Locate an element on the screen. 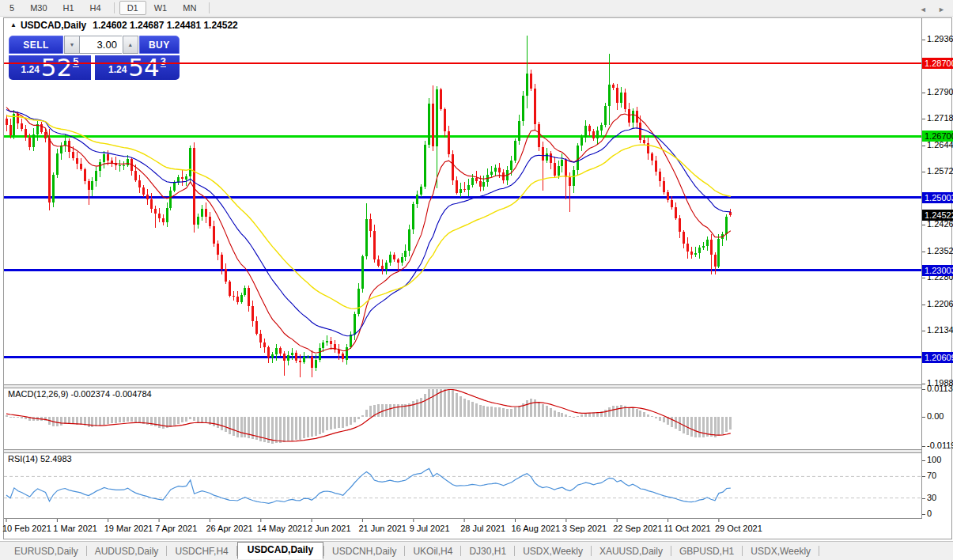  chart-tab-xauusd-daily: XAUUSD,Daily is located at coordinates (631, 551).